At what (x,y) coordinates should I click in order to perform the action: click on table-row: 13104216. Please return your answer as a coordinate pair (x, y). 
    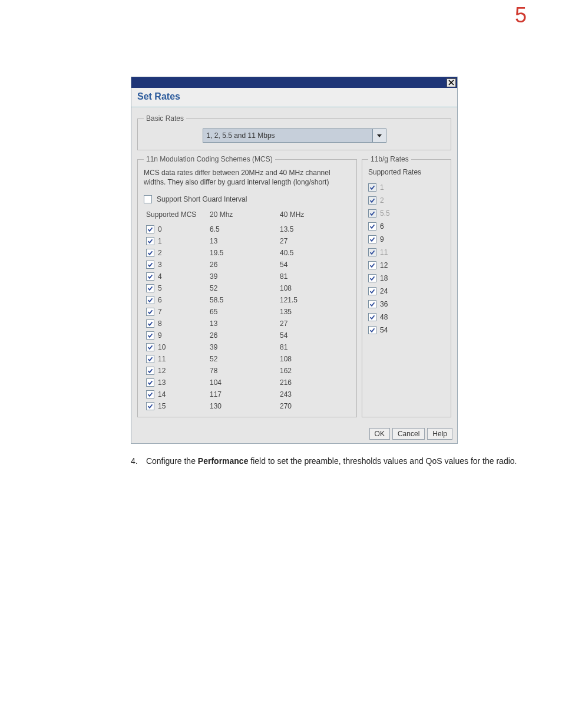
    Looking at the image, I should click on (247, 383).